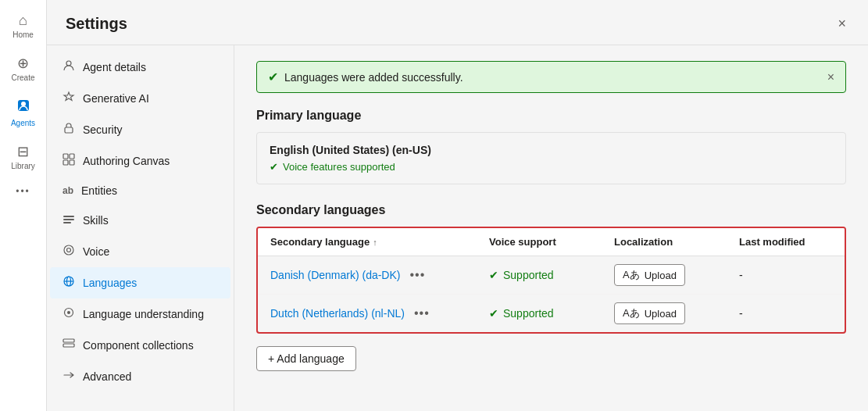 This screenshot has height=411, width=868. What do you see at coordinates (786, 242) in the screenshot?
I see `header-last-modified: Last modified` at bounding box center [786, 242].